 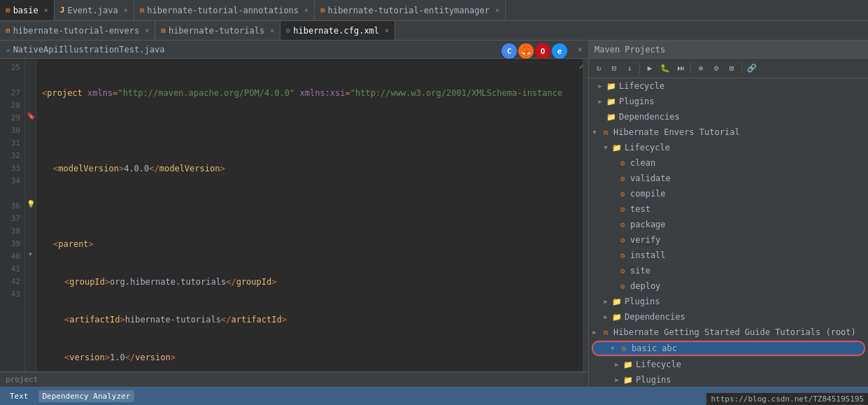 I want to click on tree-node-hib-envers: ▼ m Hibernate Envers Tutorial, so click(x=729, y=132).